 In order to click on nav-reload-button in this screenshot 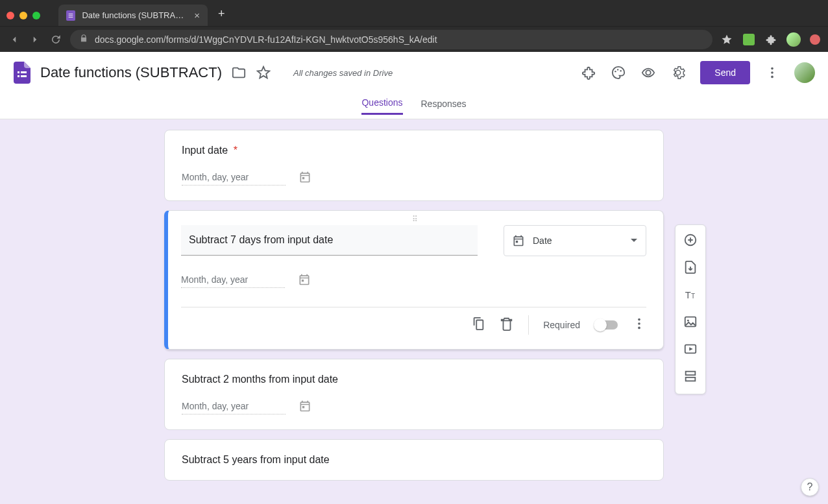, I will do `click(56, 40)`.